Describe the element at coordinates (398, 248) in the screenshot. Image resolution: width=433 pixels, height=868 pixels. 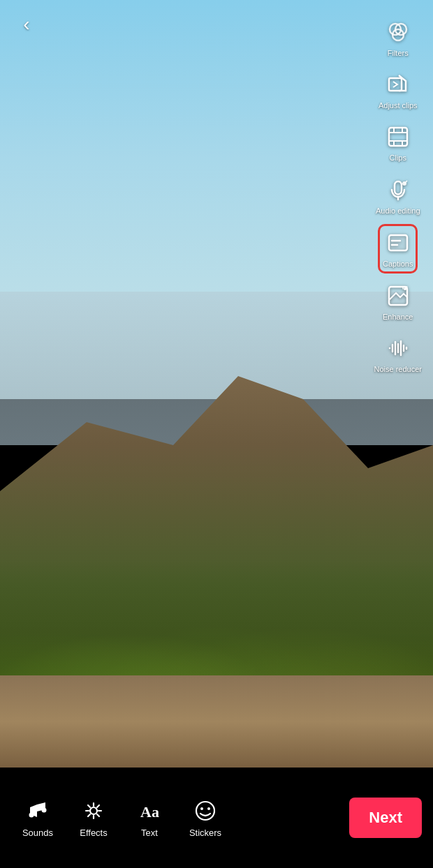
I see `captions-tool: Captions` at that location.